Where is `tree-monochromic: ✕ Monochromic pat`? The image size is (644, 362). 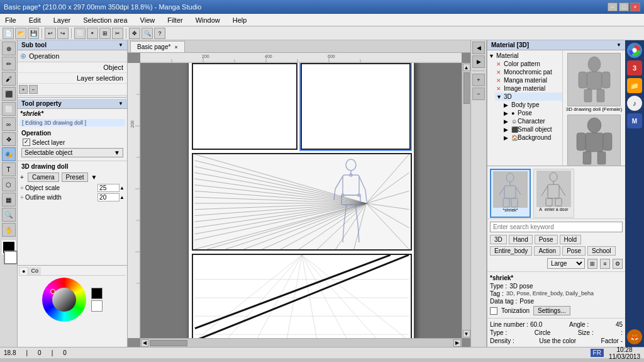
tree-monochromic: ✕ Monochromic pat is located at coordinates (528, 72).